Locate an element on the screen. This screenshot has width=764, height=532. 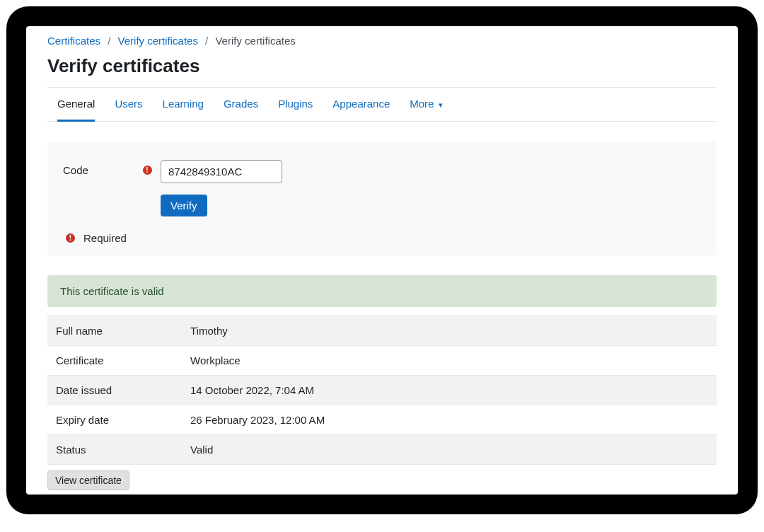
table-row: Expiry date 26 February 2023, 12:00 AM is located at coordinates (382, 420).